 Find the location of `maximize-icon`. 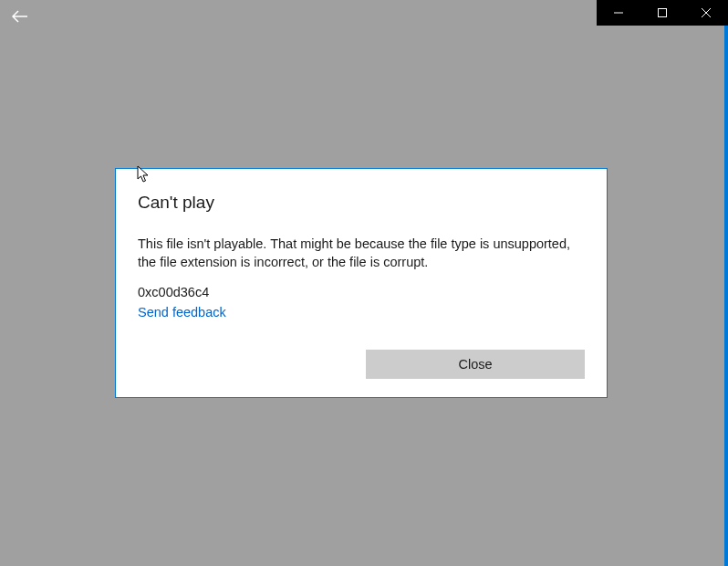

maximize-icon is located at coordinates (662, 13).